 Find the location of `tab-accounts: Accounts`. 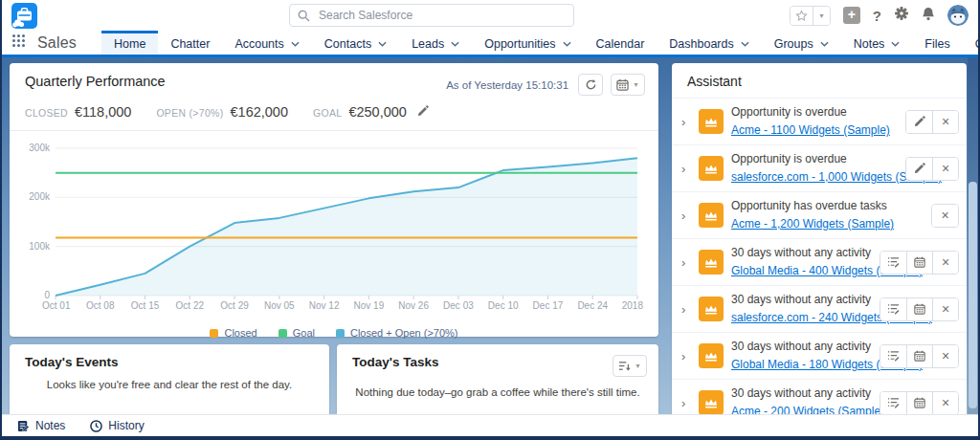

tab-accounts: Accounts is located at coordinates (266, 42).